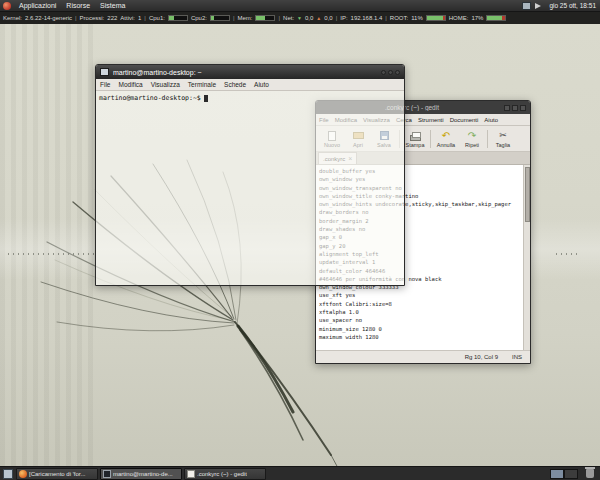 Image resolution: width=600 pixels, height=480 pixels. Describe the element at coordinates (399, 18) in the screenshot. I see `root-label: ROOT:` at that location.